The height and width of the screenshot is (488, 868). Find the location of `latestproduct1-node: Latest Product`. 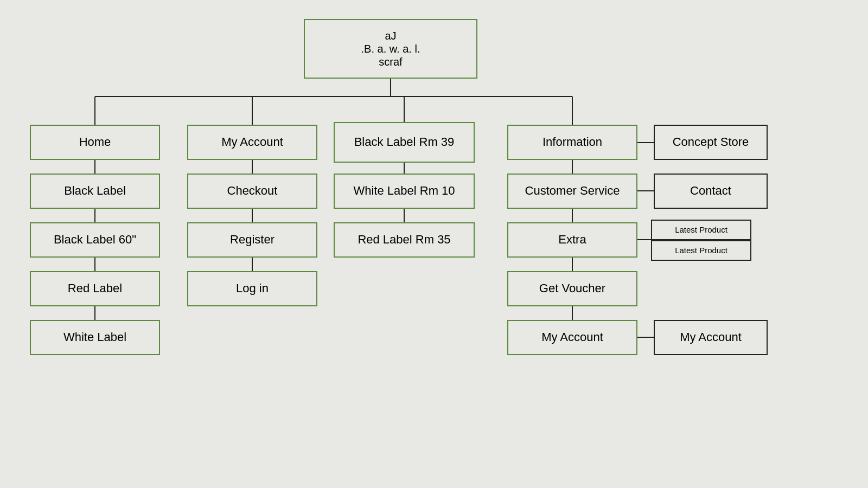

latestproduct1-node: Latest Product is located at coordinates (701, 230).